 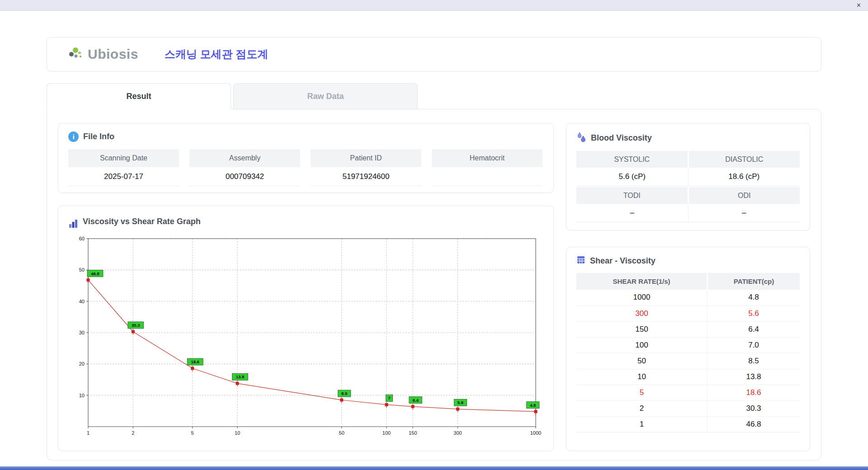 I want to click on blood-viscosity-title: Blood Viscosity, so click(x=688, y=138).